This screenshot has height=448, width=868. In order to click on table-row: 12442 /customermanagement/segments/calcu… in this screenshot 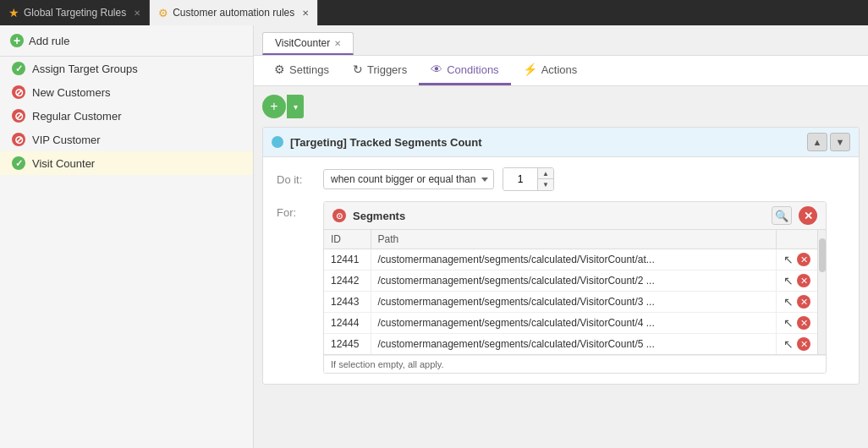, I will do `click(570, 281)`.